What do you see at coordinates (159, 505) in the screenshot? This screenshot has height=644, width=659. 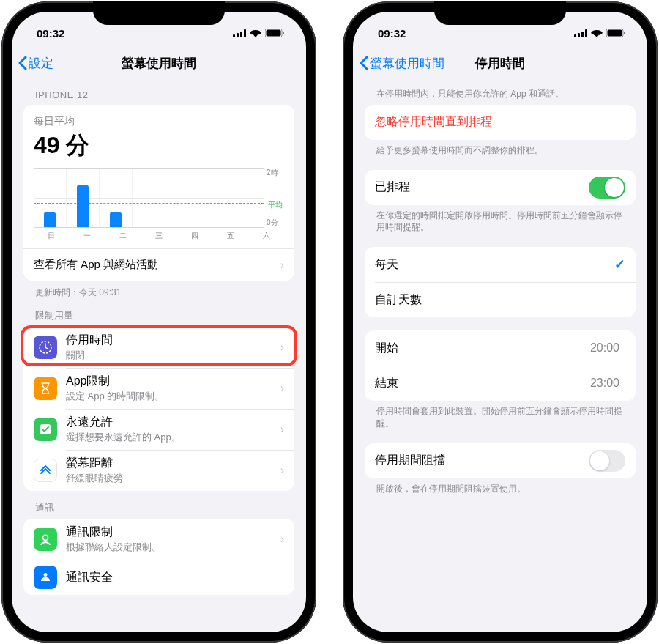 I see `comm-header: 通訊` at bounding box center [159, 505].